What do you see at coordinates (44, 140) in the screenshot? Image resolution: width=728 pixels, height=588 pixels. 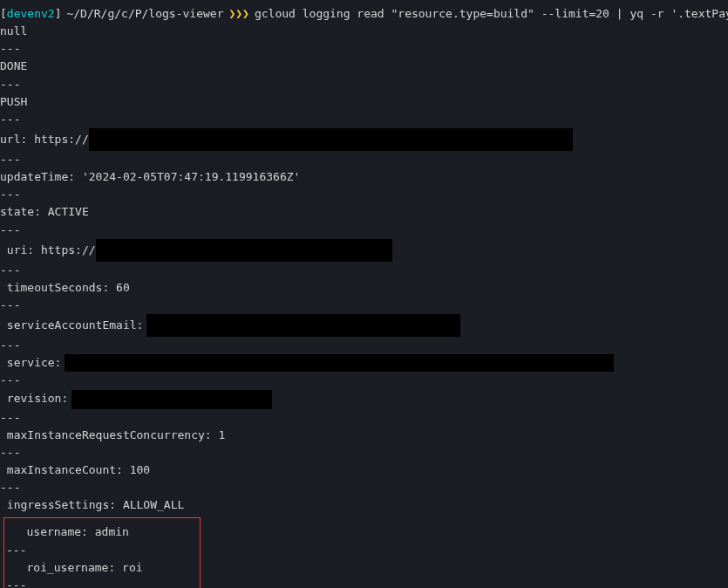 I see `output-url-prefix: url: https://` at bounding box center [44, 140].